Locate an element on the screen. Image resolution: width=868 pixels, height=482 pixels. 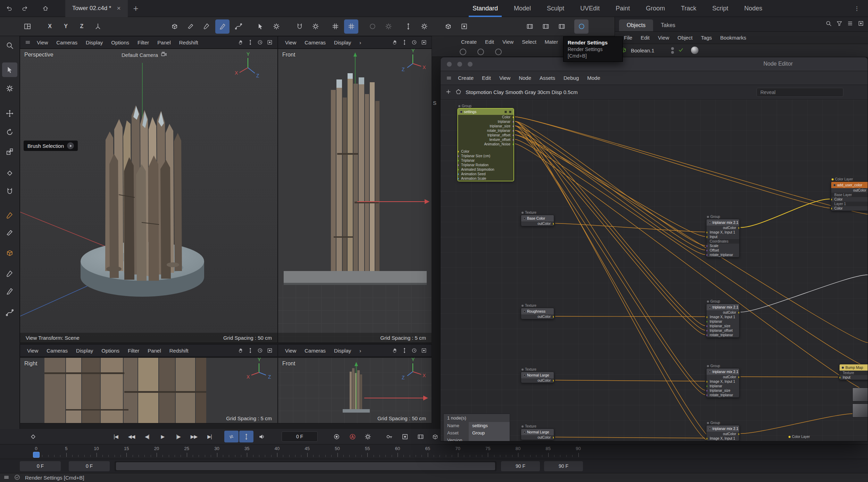
redo-button is located at coordinates (25, 8).